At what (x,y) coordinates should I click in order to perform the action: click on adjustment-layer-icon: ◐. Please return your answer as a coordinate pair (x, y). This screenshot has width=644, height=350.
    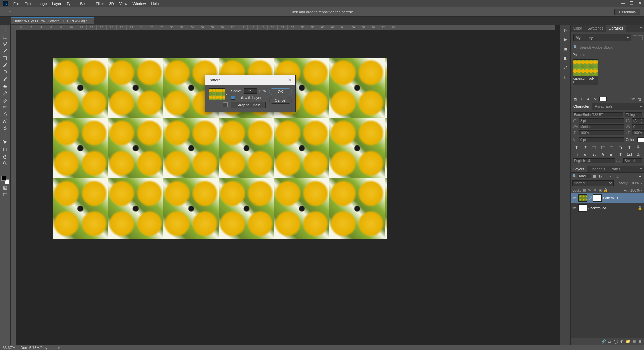
    Looking at the image, I should click on (622, 341).